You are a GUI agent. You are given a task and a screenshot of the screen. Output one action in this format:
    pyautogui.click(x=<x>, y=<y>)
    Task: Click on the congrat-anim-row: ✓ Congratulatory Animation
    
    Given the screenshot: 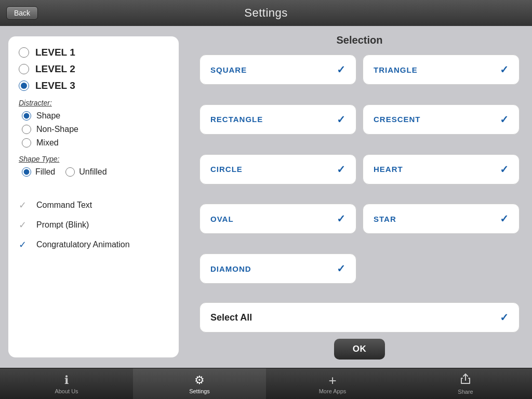 What is the action you would take?
    pyautogui.click(x=94, y=245)
    